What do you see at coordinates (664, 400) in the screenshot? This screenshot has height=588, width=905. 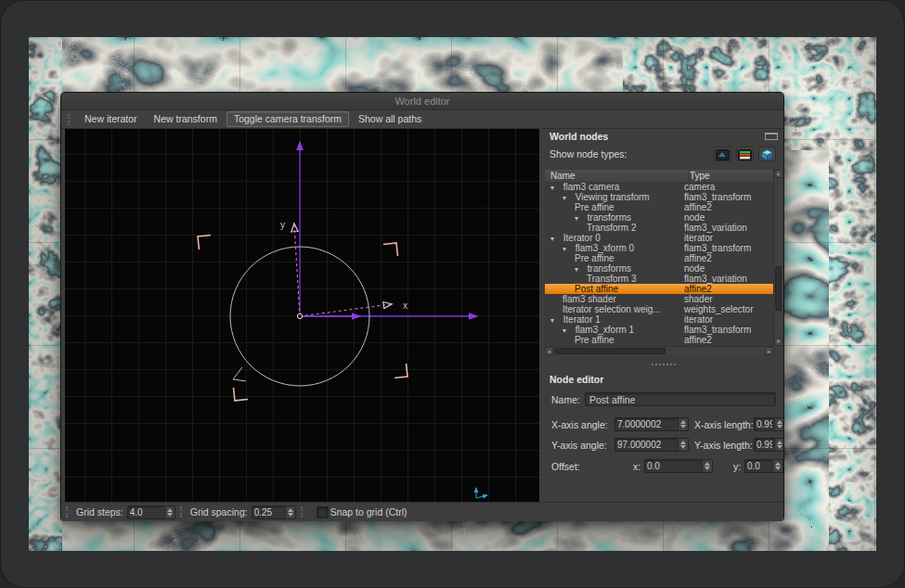 I see `name-row: Name:` at bounding box center [664, 400].